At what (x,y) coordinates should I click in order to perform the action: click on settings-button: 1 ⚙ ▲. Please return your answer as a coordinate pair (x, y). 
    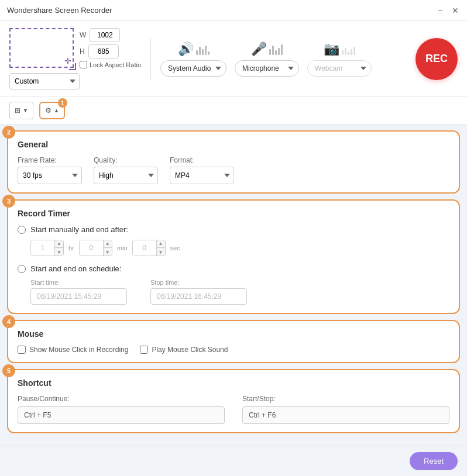
    Looking at the image, I should click on (52, 111).